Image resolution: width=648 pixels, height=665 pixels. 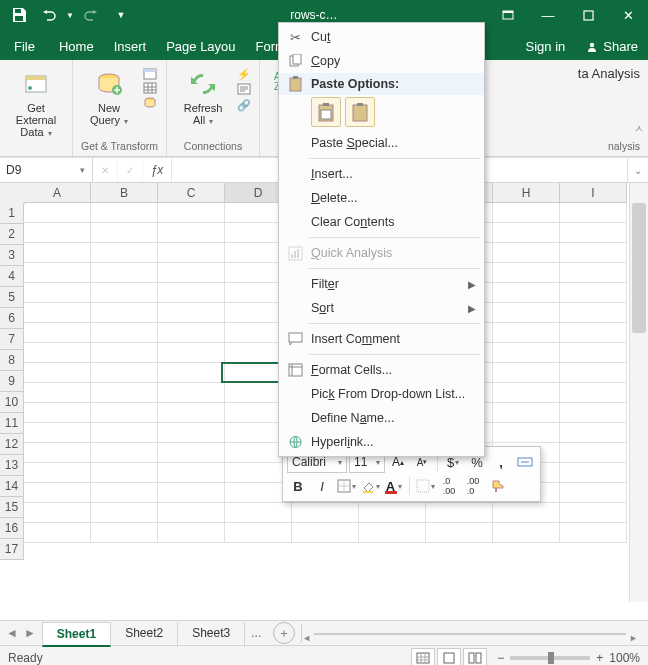 What do you see at coordinates (24, 46) in the screenshot?
I see `file-tab: File` at bounding box center [24, 46].